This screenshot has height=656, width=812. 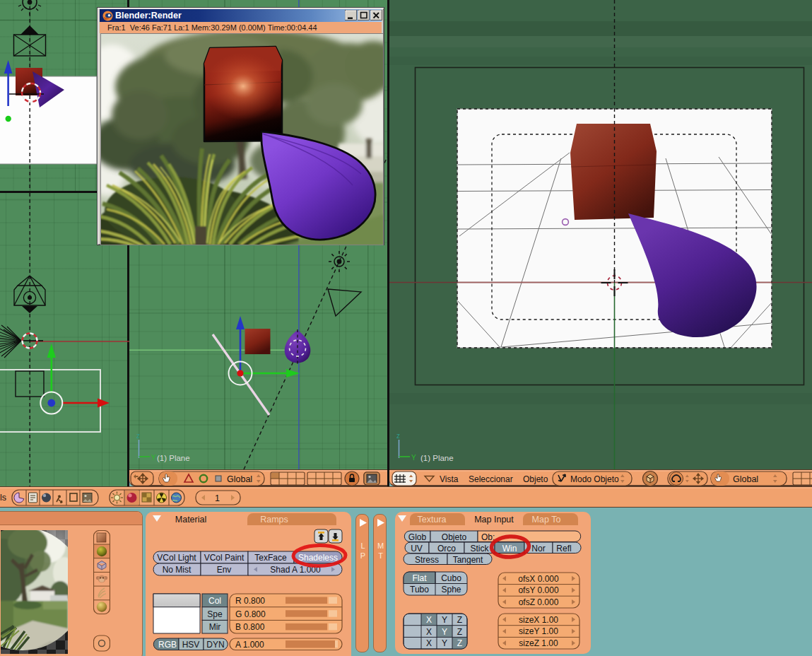 I want to click on svg-text: Ramps, so click(x=274, y=520).